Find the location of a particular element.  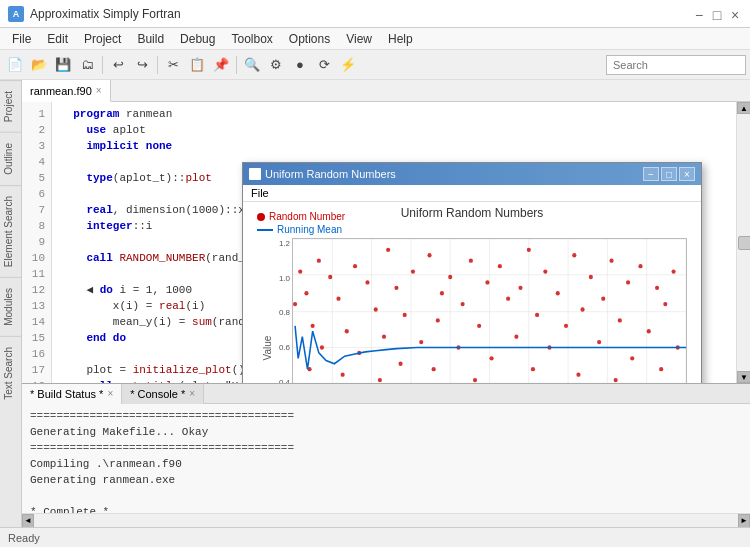

maximize-button: □ is located at coordinates (717, 14).